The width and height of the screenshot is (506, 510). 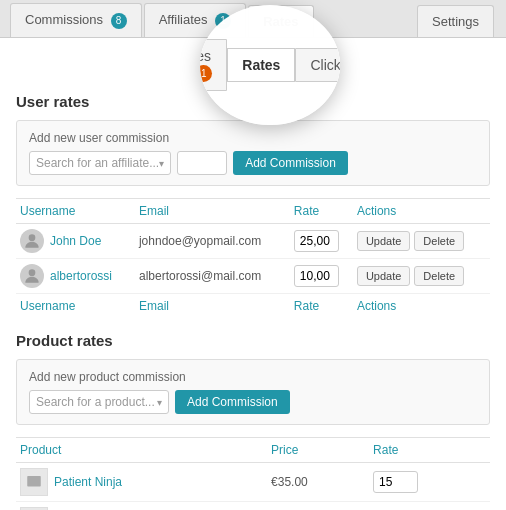 What do you see at coordinates (76, 276) in the screenshot?
I see `user-username-cell: albertorossi` at bounding box center [76, 276].